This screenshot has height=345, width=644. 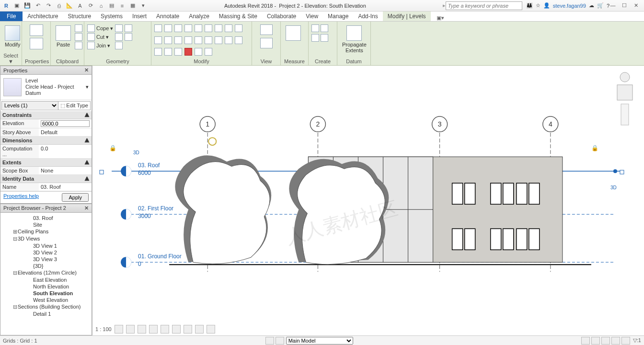 I want to click on story-value: Default, so click(x=65, y=132).